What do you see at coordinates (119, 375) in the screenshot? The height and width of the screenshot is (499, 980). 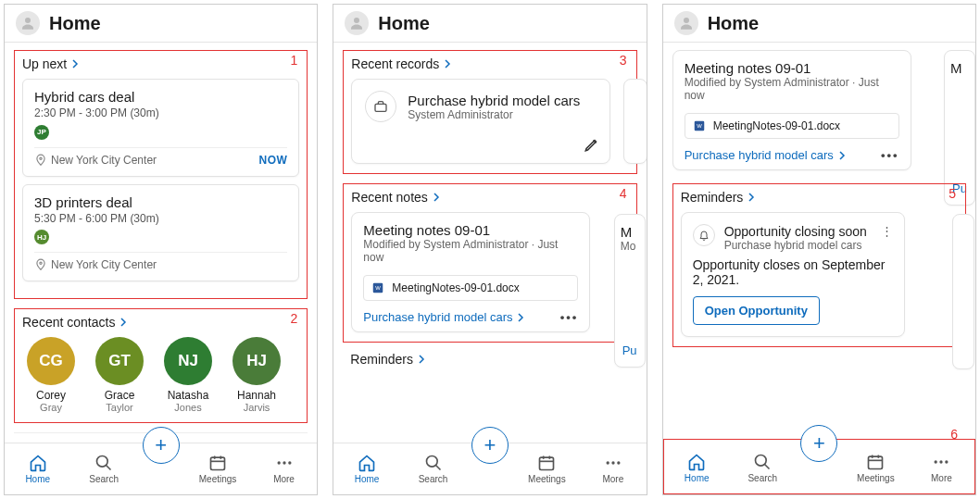 I see `contact-item: GTGraceTaylor` at bounding box center [119, 375].